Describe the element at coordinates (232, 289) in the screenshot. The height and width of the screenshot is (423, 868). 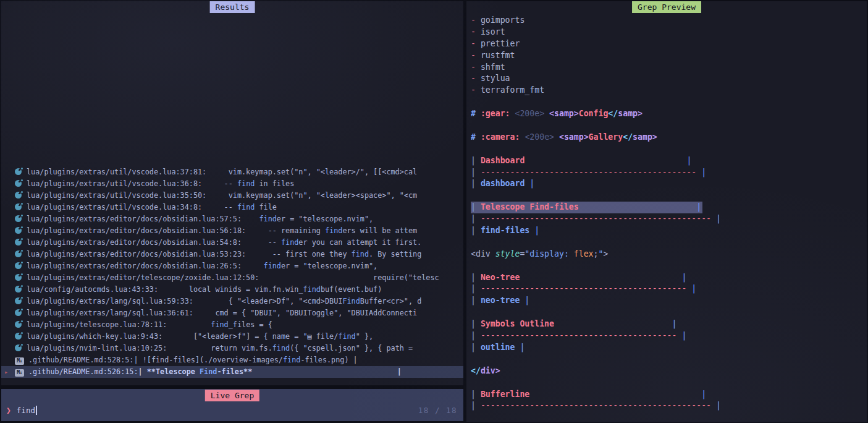
I see `result-row: lua/config/autocmds.lua:43:33: local win…` at that location.